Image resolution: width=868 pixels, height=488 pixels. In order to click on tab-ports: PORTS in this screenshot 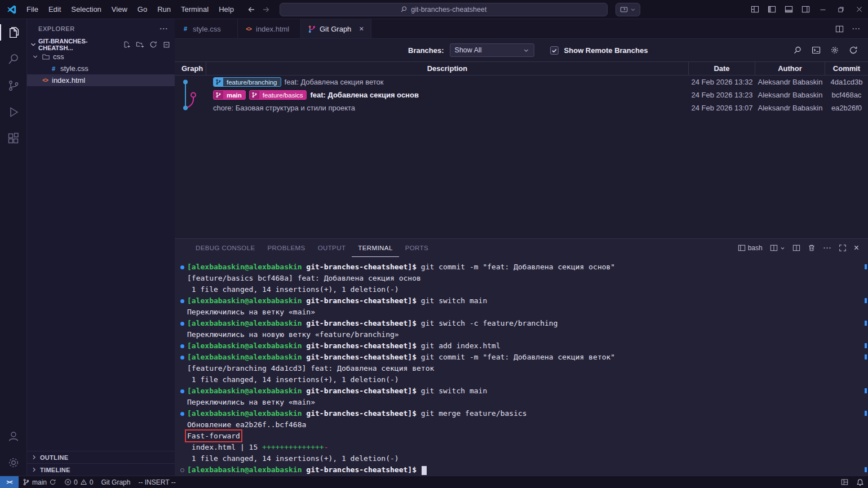, I will do `click(417, 248)`.